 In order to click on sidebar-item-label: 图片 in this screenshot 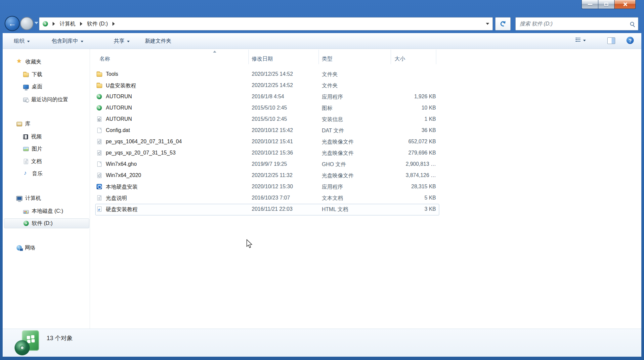, I will do `click(37, 149)`.